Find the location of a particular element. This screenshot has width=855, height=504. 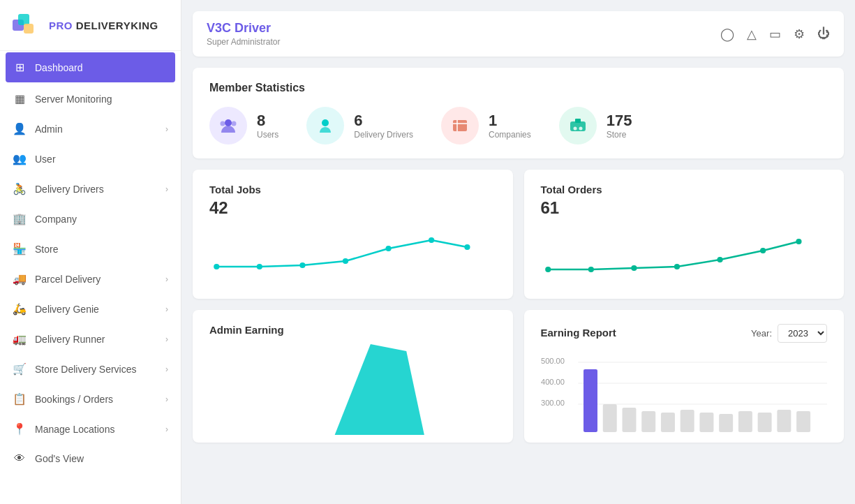

stat-info: 6 Delivery Drivers is located at coordinates (384, 126).